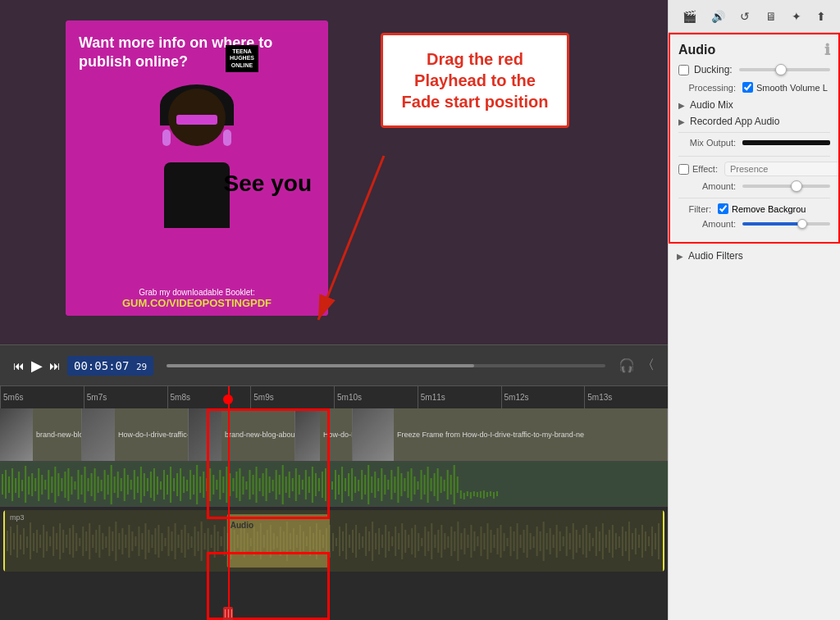  What do you see at coordinates (510, 435) in the screenshot?
I see `video-clip-4: Freeze Frame from How-do-I-drive-traffic…` at bounding box center [510, 435].